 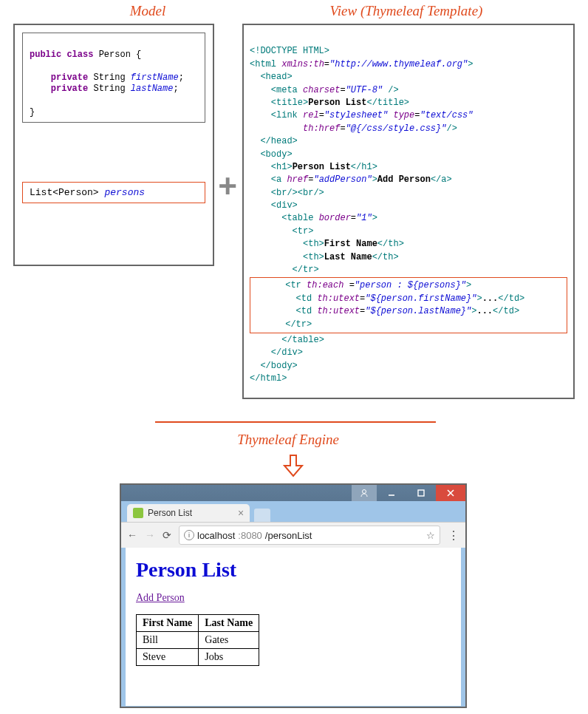 What do you see at coordinates (167, 535) in the screenshot?
I see `reload-button: ⟳` at bounding box center [167, 535].